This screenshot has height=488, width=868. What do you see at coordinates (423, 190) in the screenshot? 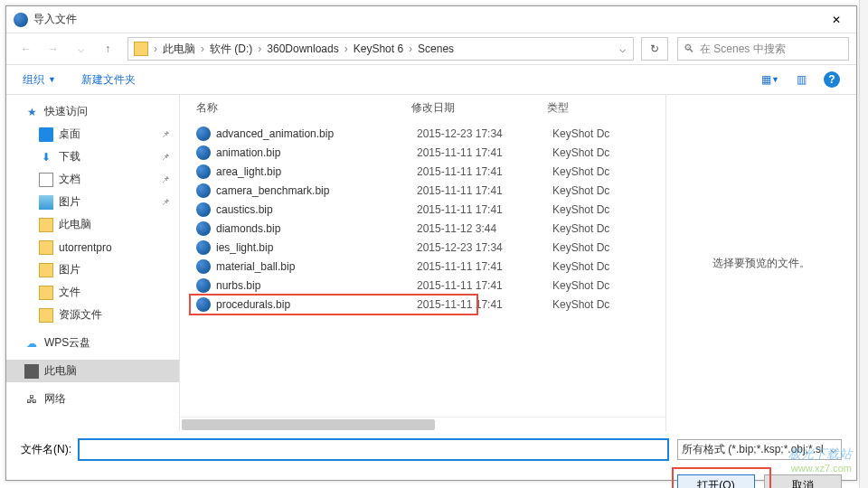
I see `file-row: camera_benchmark.bip2015-11-11 17:41KeyS…` at bounding box center [423, 190].